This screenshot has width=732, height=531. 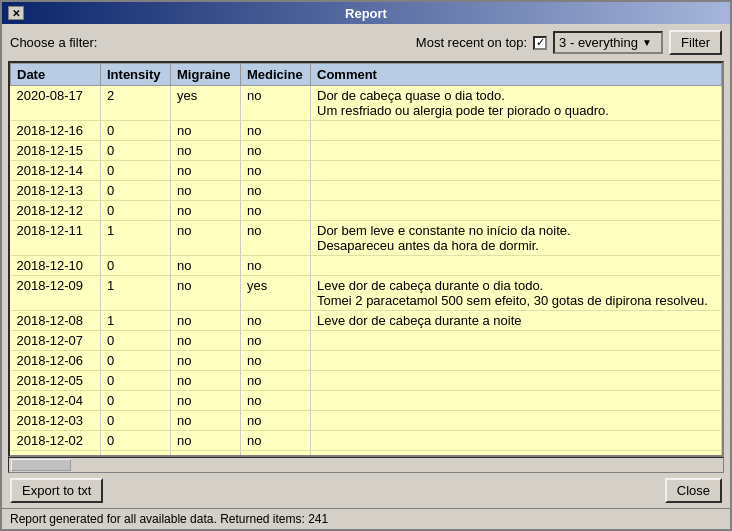 What do you see at coordinates (366, 381) in the screenshot?
I see `table-row: 2018-12-05 0 no no` at bounding box center [366, 381].